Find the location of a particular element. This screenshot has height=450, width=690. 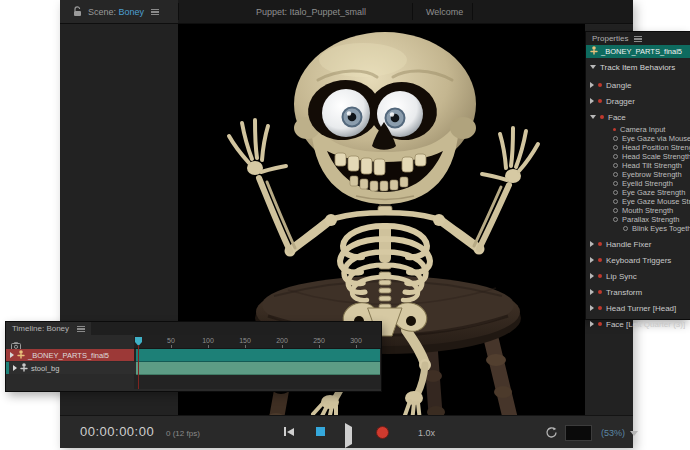

color-swatch is located at coordinates (578, 433).